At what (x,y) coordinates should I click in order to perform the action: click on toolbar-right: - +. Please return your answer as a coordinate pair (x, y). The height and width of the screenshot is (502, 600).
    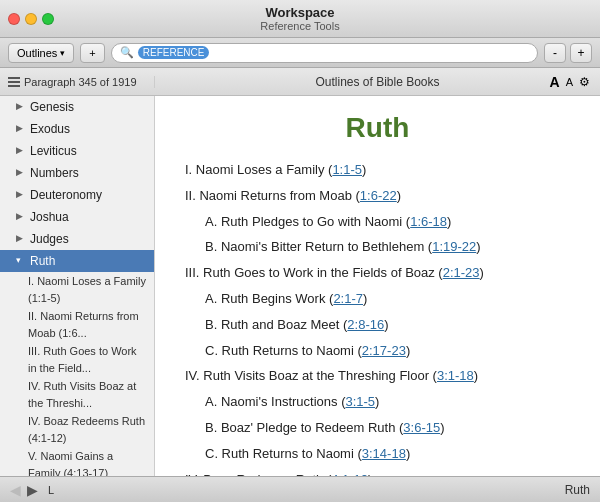
    Looking at the image, I should click on (568, 53).